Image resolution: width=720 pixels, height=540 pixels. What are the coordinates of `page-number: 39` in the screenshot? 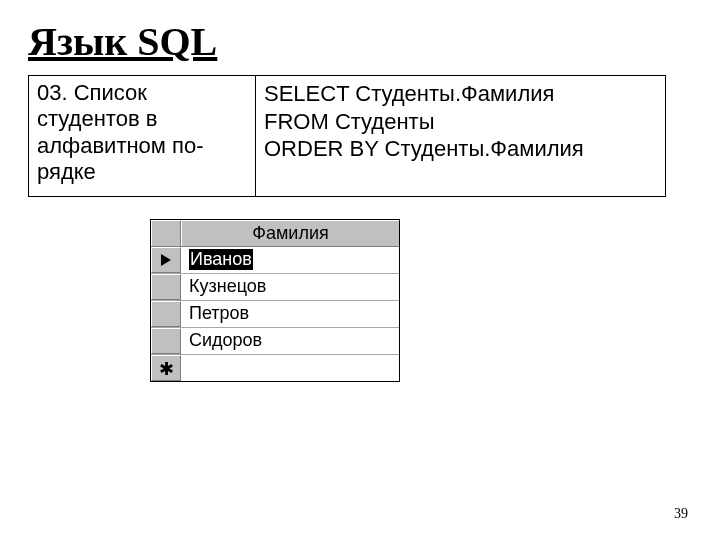 It's located at (681, 514).